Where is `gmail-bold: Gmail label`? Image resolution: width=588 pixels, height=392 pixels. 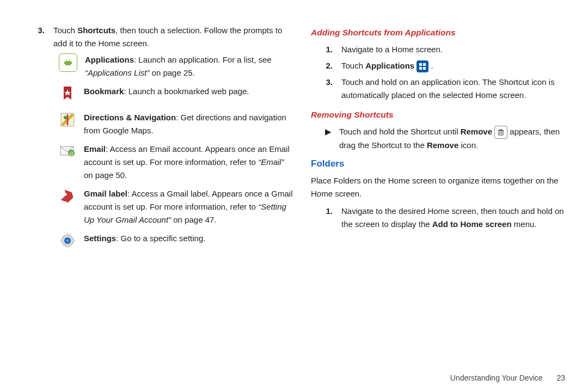 gmail-bold: Gmail label is located at coordinates (106, 194).